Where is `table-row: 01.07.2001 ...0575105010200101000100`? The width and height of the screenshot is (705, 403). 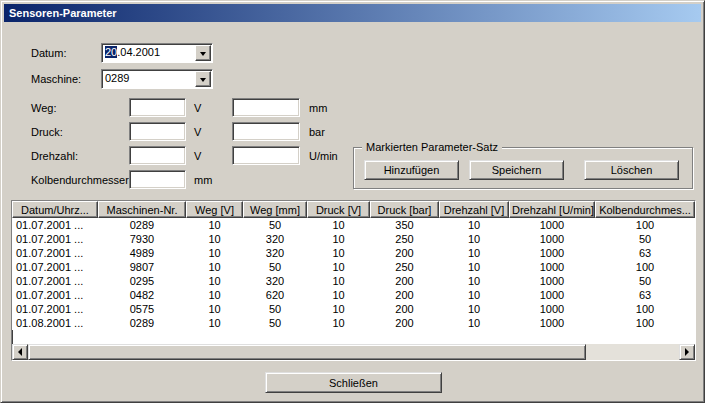
table-row: 01.07.2001 ...0575105010200101000100 is located at coordinates (354, 309).